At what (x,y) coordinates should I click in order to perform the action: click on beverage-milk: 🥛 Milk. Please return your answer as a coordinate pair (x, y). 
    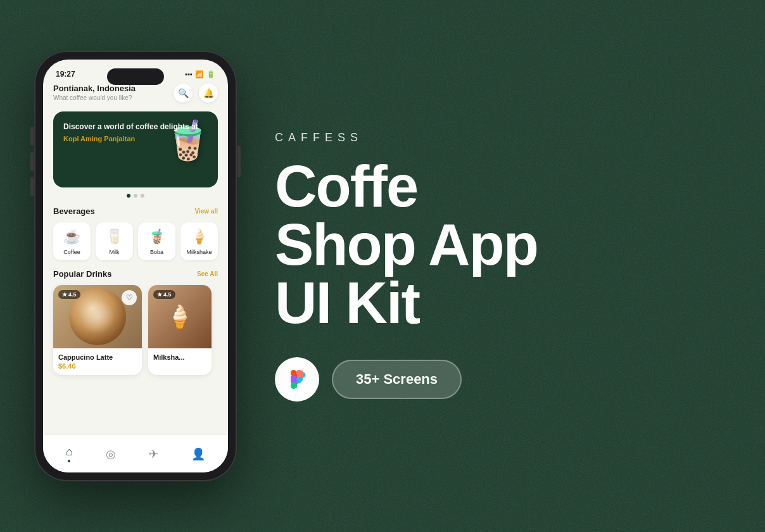
    Looking at the image, I should click on (114, 241).